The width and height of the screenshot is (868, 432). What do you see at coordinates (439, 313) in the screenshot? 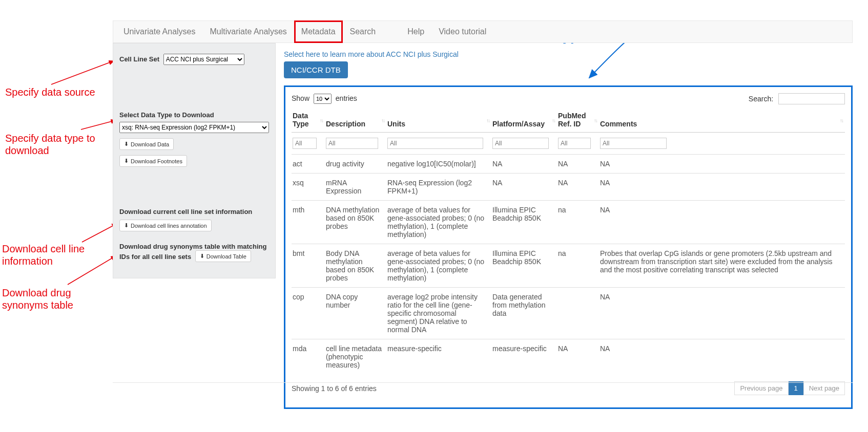
I see `cell-units: average log2 probe intensity ratio for t…` at bounding box center [439, 313].